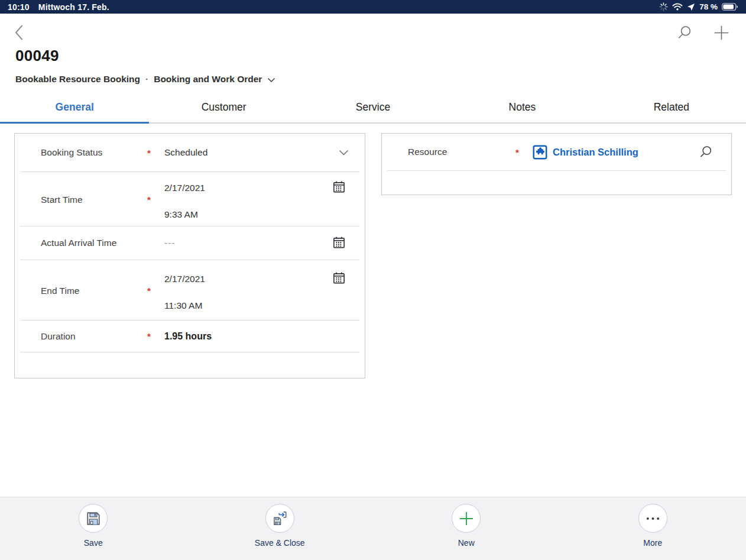 Image resolution: width=746 pixels, height=560 pixels. What do you see at coordinates (74, 7) in the screenshot?
I see `status-date: Mittwoch 17. Feb.` at bounding box center [74, 7].